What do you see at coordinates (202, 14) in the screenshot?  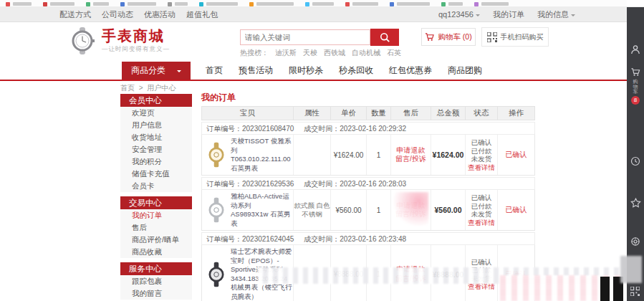 I see `topbar-link-gifts: 超值礼包` at bounding box center [202, 14].